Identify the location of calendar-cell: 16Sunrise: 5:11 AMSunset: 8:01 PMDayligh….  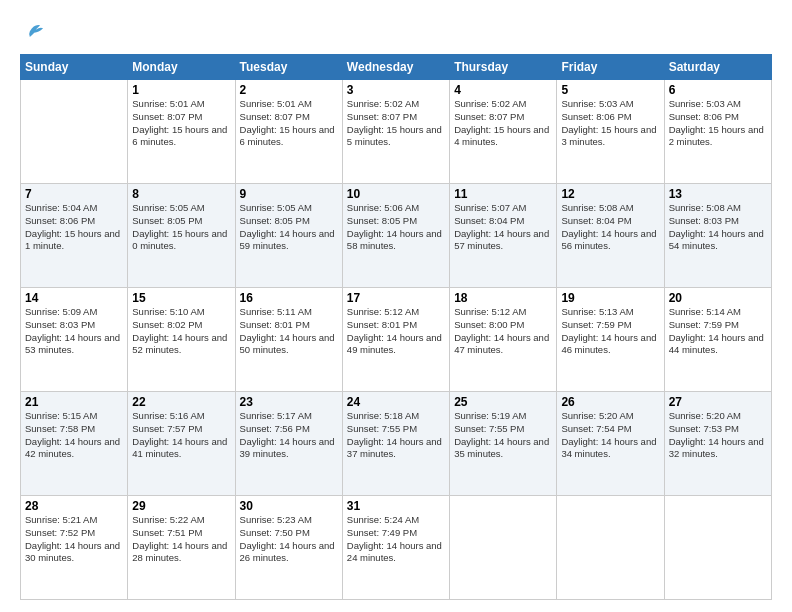
(288, 340).